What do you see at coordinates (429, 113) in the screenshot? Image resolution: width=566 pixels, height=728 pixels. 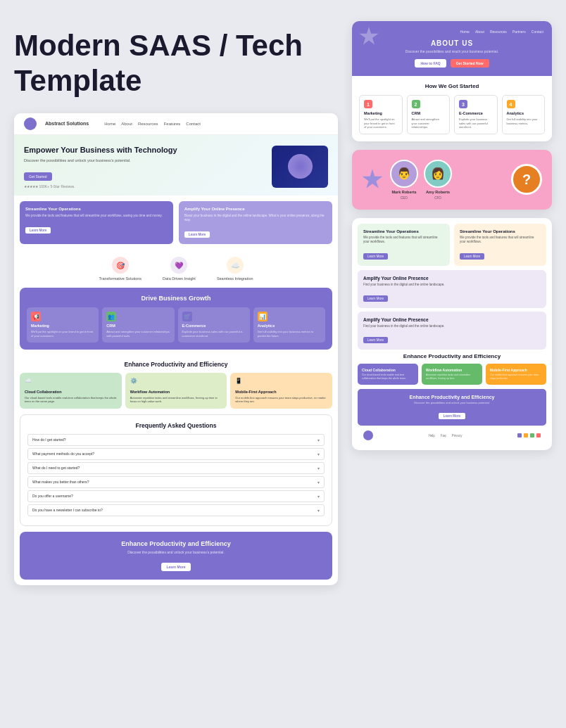 I see `how-card-title-1: CRM` at bounding box center [429, 113].